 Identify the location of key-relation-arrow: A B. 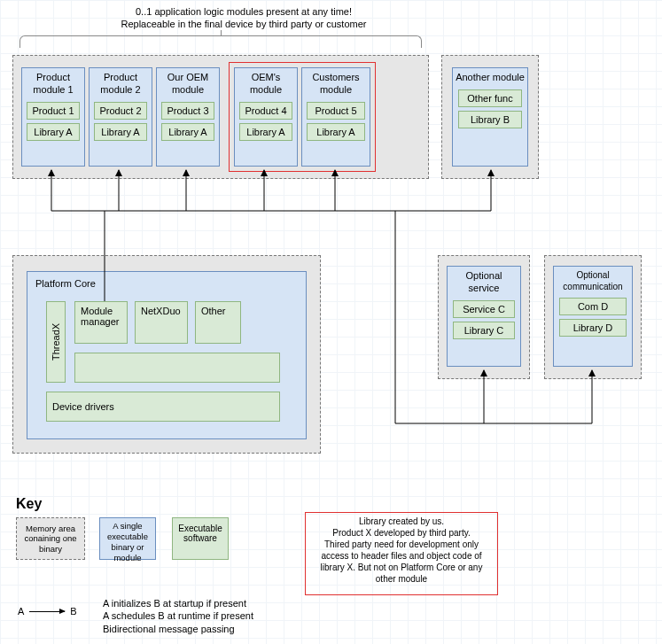
(48, 611).